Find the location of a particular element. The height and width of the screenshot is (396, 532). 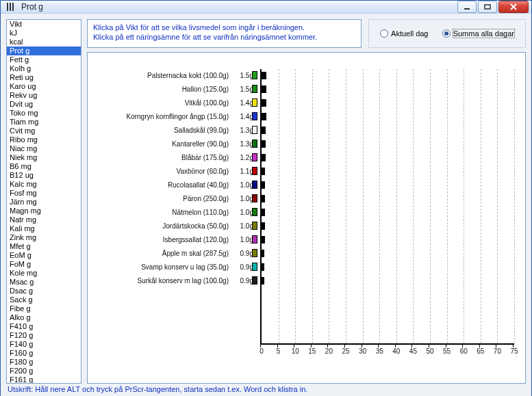

instructions-line1: Klicka på Vikt för att se vilka livsmede… is located at coordinates (225, 27).